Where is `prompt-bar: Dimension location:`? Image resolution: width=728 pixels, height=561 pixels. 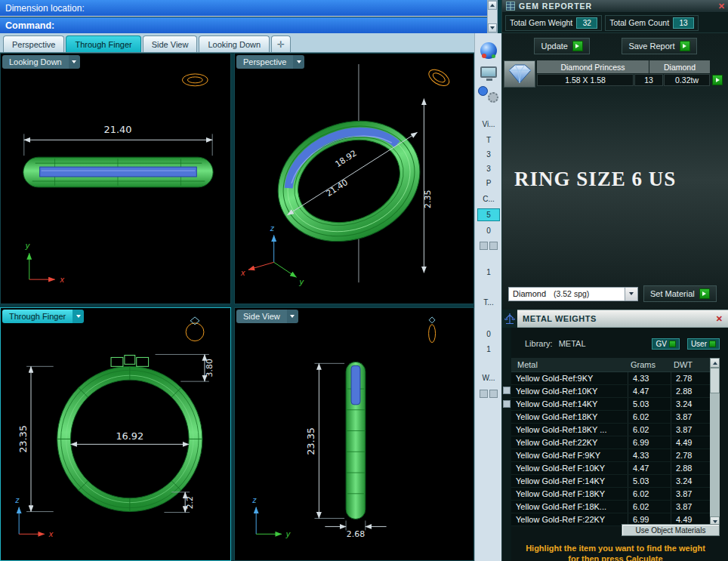 prompt-bar: Dimension location: is located at coordinates (243, 8).